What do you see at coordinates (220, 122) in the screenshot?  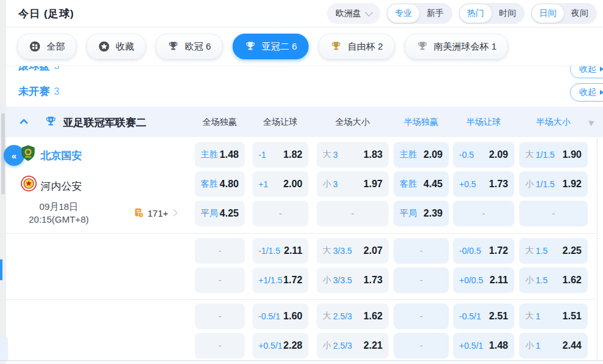 I see `column-header-ft-1x2: 全场独赢` at bounding box center [220, 122].